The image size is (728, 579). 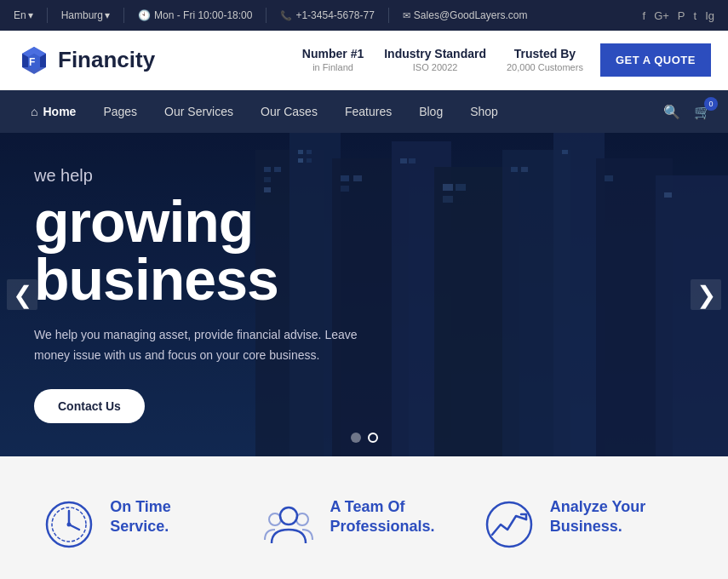 I want to click on stat3-title: Trusted By, so click(x=545, y=54).